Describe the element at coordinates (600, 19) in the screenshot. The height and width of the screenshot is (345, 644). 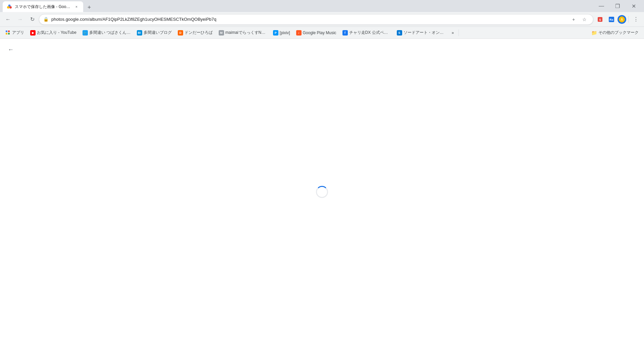
I see `extension-save-icon: S` at that location.